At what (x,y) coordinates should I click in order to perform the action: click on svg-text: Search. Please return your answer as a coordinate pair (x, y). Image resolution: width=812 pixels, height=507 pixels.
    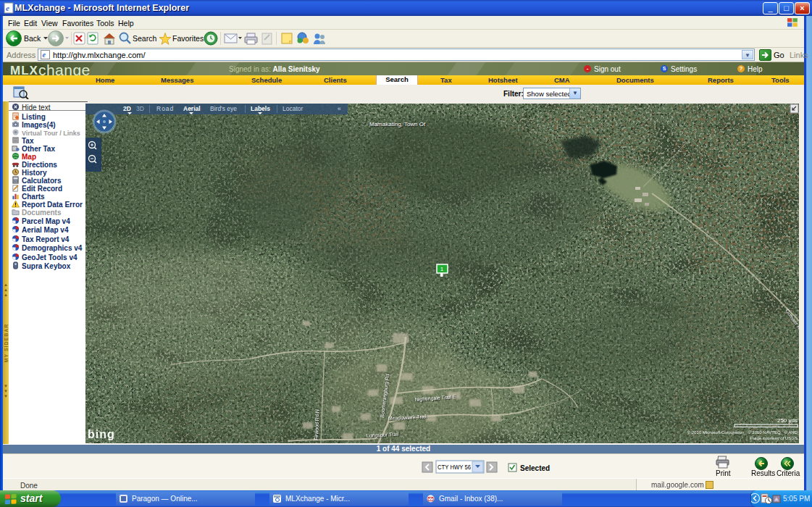
    Looking at the image, I should click on (145, 38).